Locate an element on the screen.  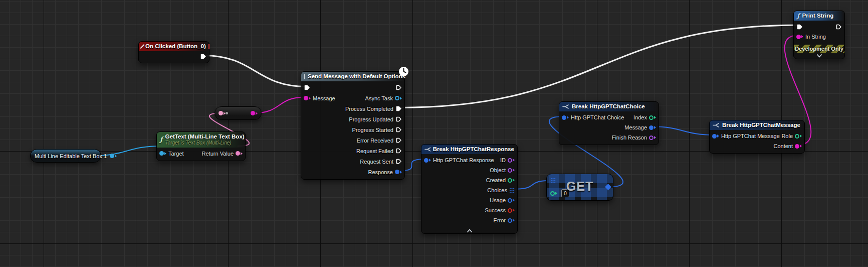
pin-label: Message is located at coordinates (635, 127).